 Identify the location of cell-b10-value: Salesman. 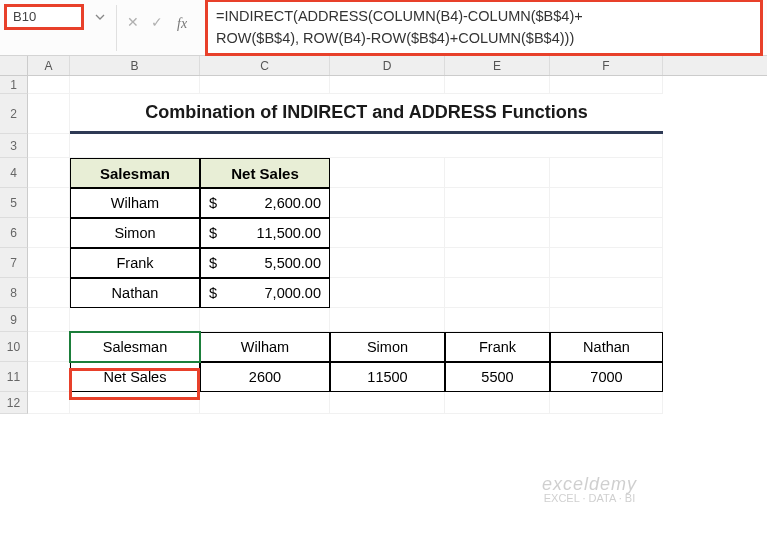
(135, 347).